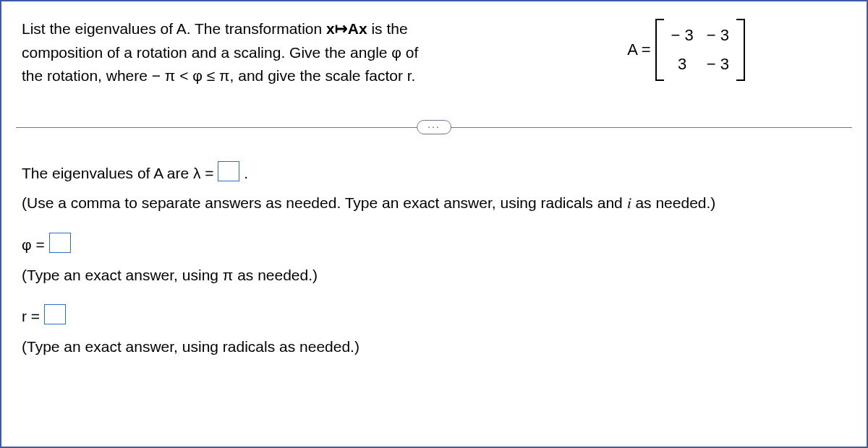  What do you see at coordinates (434, 316) in the screenshot?
I see `r-line: r =` at bounding box center [434, 316].